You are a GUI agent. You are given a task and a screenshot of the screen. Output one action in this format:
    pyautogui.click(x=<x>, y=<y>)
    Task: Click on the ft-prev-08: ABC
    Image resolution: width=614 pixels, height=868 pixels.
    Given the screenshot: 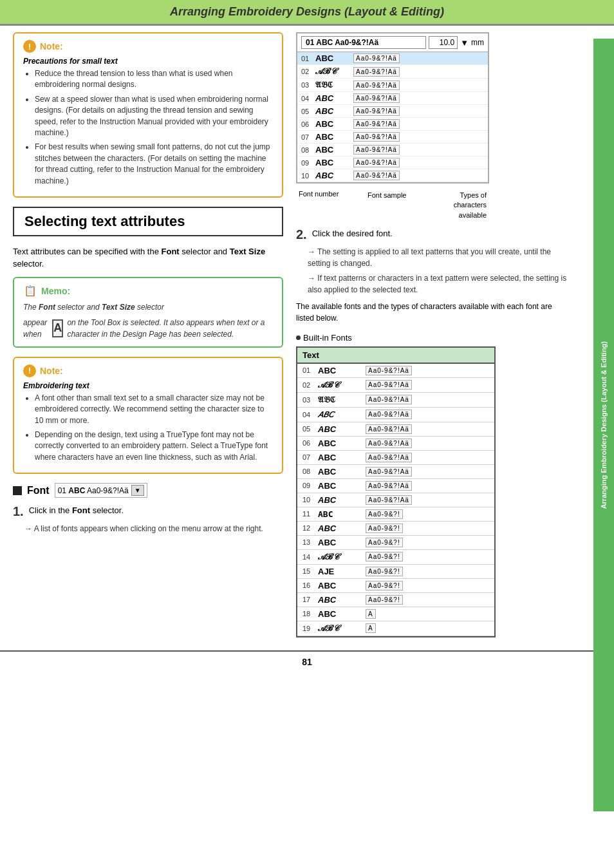 What is the action you would take?
    pyautogui.click(x=340, y=471)
    